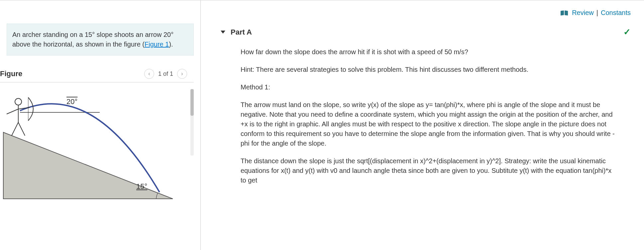 This screenshot has width=644, height=250. Describe the element at coordinates (192, 102) in the screenshot. I see `figure-scrollbar-thumb` at that location.